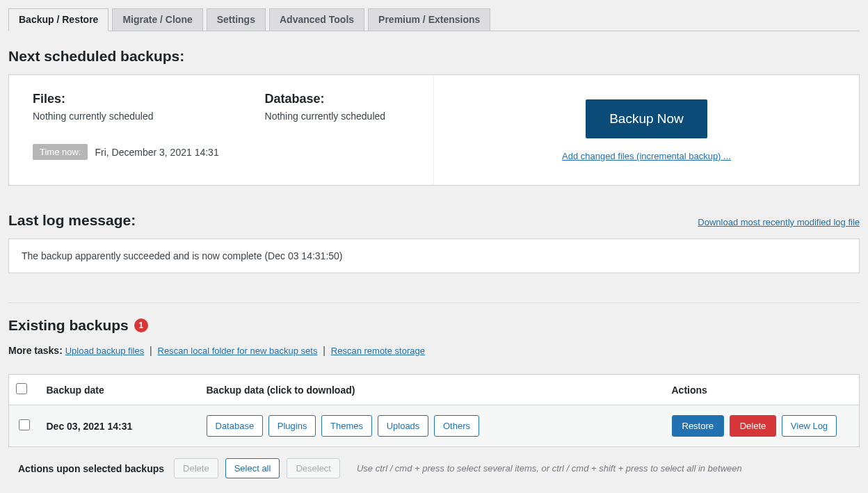 The height and width of the screenshot is (493, 868). I want to click on nav-tabs: Backup / Restore Migrate / Clone Setting…, so click(434, 15).